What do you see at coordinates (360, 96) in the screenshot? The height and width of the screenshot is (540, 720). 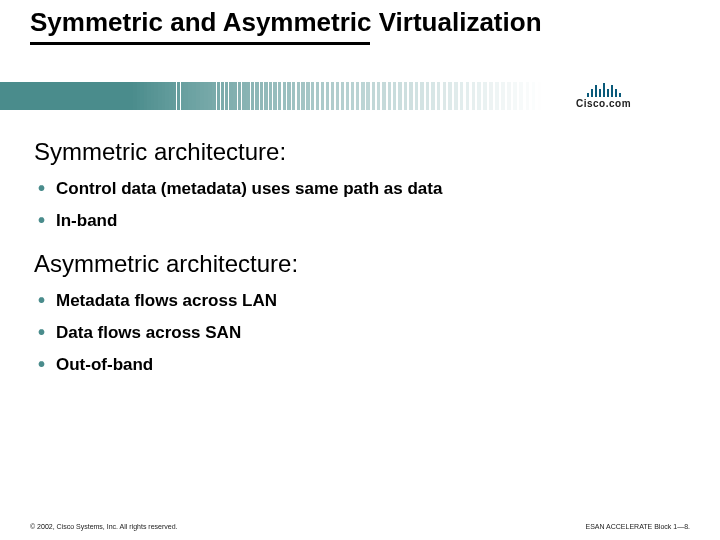 I see `brand-bar: Cisco.com` at bounding box center [360, 96].